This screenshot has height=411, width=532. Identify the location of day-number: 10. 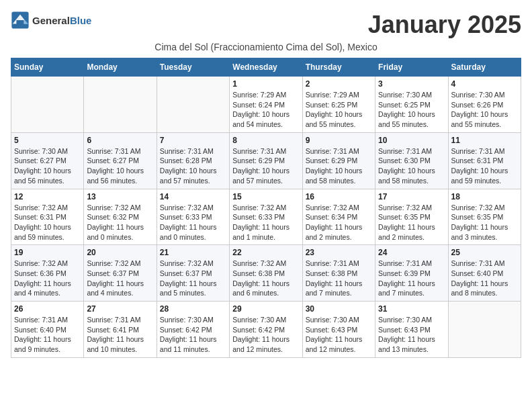
(411, 140).